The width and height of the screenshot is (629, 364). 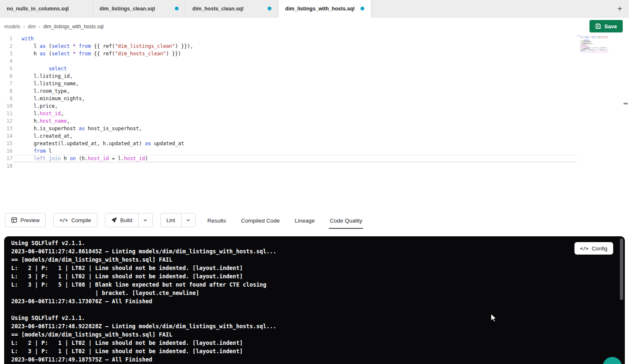 I want to click on line-number: 7, so click(x=6, y=84).